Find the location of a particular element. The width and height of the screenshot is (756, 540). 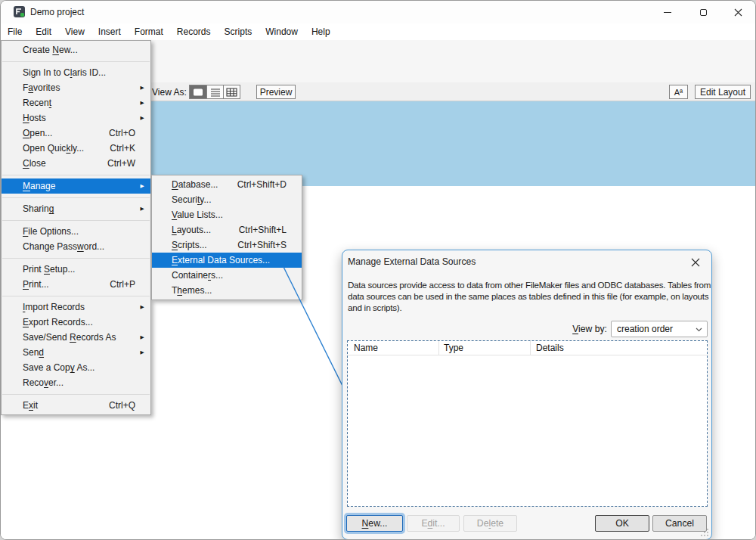

table-view-button is located at coordinates (231, 92).